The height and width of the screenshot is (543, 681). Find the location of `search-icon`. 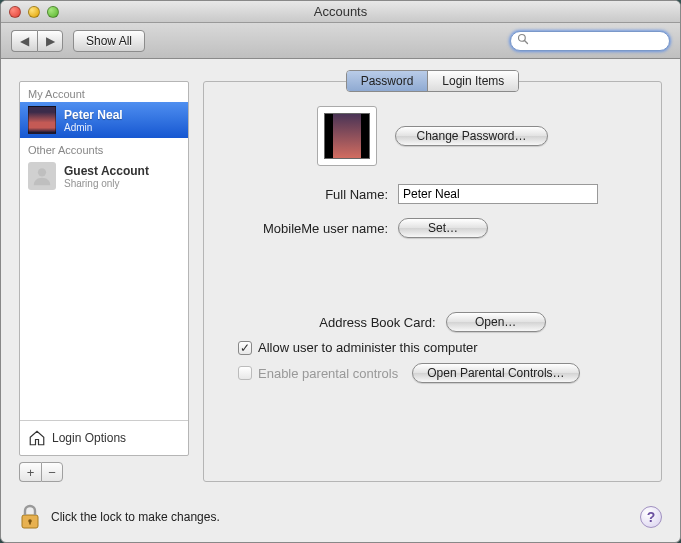

search-icon is located at coordinates (523, 40).